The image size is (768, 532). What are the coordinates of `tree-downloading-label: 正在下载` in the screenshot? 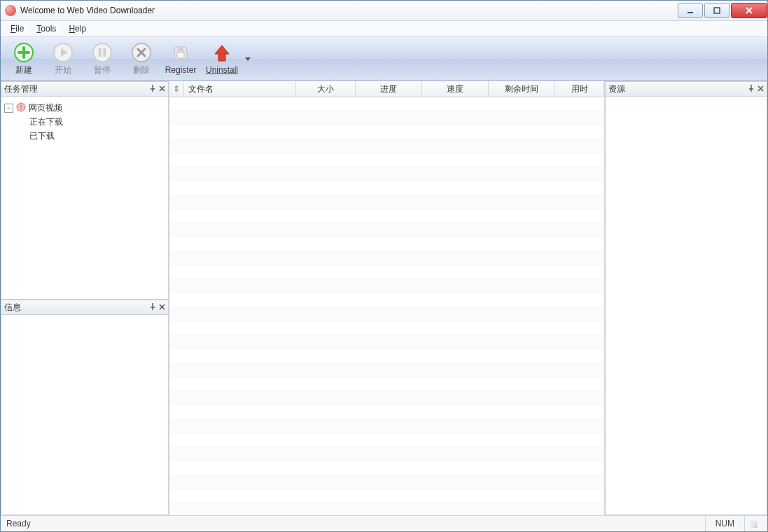 It's located at (46, 122).